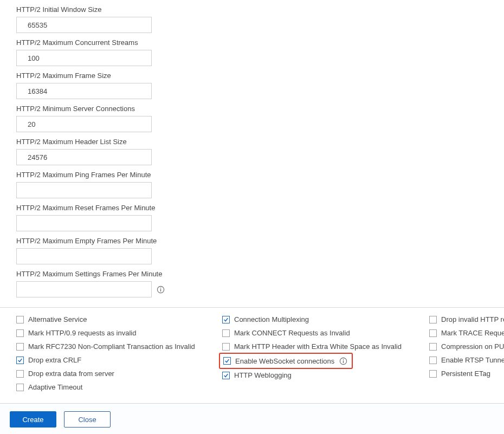 The width and height of the screenshot is (504, 434). I want to click on checkbox-label: Mark RFC7230 Non-Compliant Transaction a…, so click(112, 347).